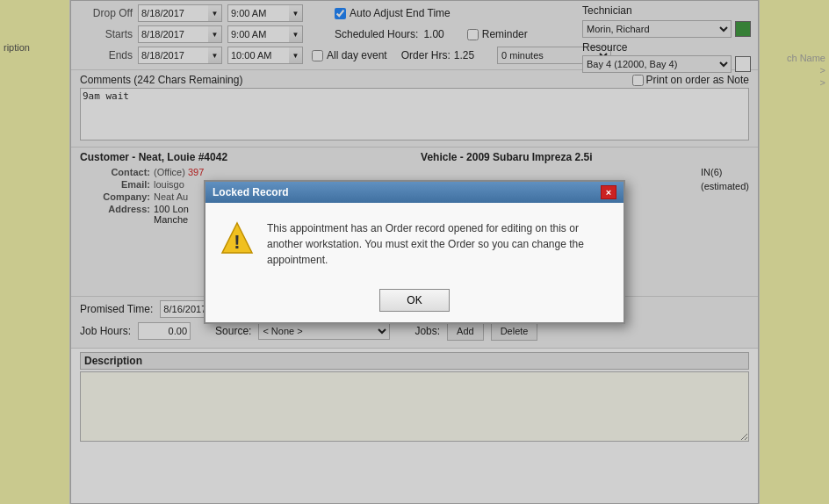  I want to click on locked-record-dialog: Locked Record × ! This appointment has a…, so click(414, 252).